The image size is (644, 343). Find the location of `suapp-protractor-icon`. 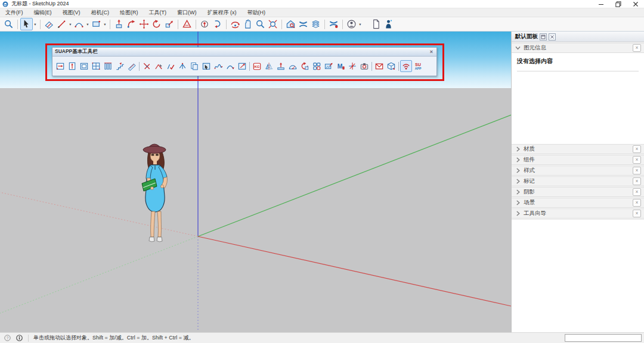

suapp-protractor-icon is located at coordinates (293, 66).